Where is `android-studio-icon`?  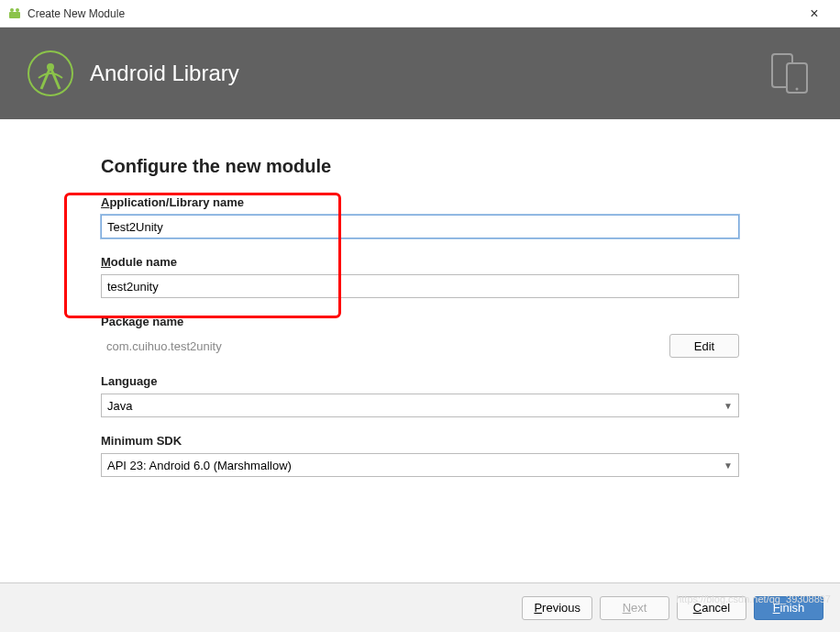 android-studio-icon is located at coordinates (15, 14).